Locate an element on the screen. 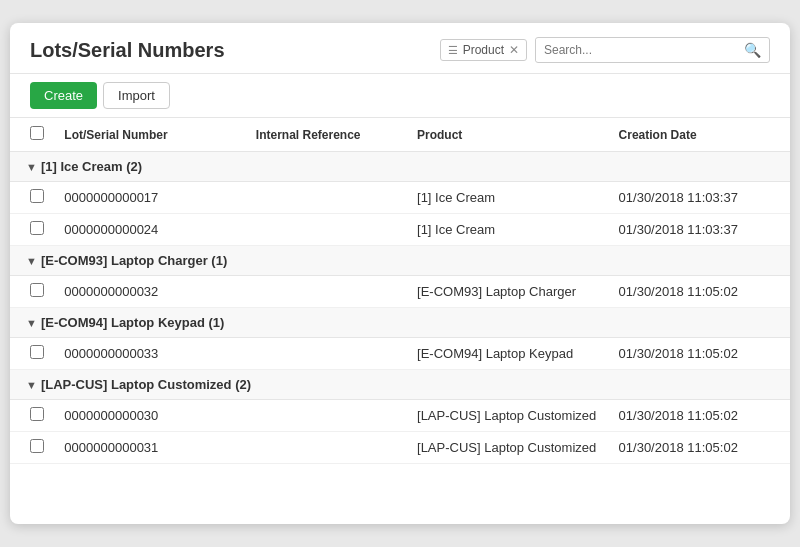 The height and width of the screenshot is (547, 800). filter-close-icon: ✕ is located at coordinates (514, 50).